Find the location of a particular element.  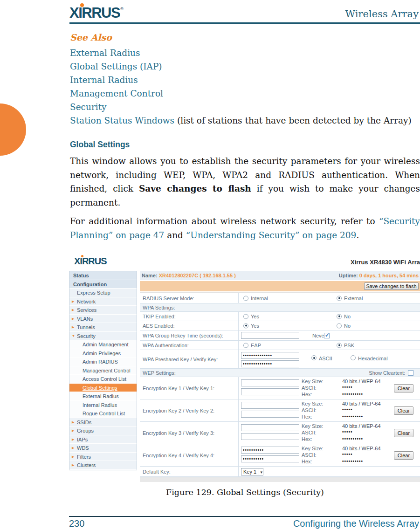

sidebar-item-filters: ▶Filters is located at coordinates (103, 457).